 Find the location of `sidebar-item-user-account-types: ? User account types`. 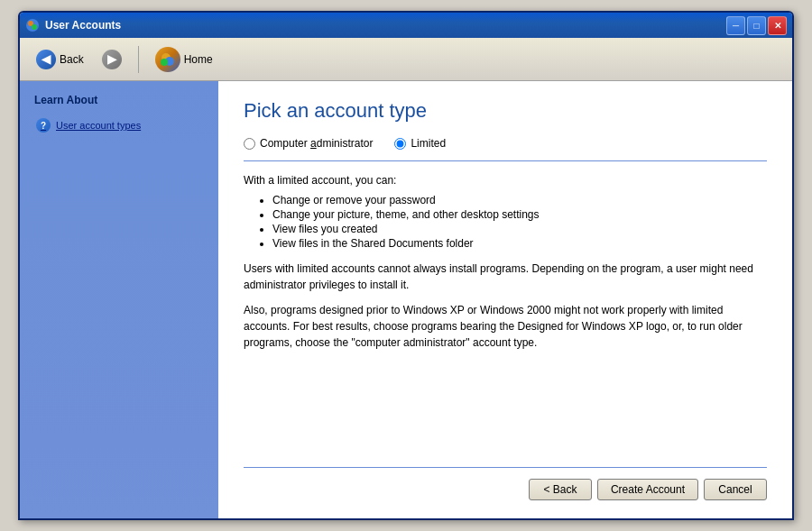

sidebar-item-user-account-types: ? User account types is located at coordinates (119, 125).